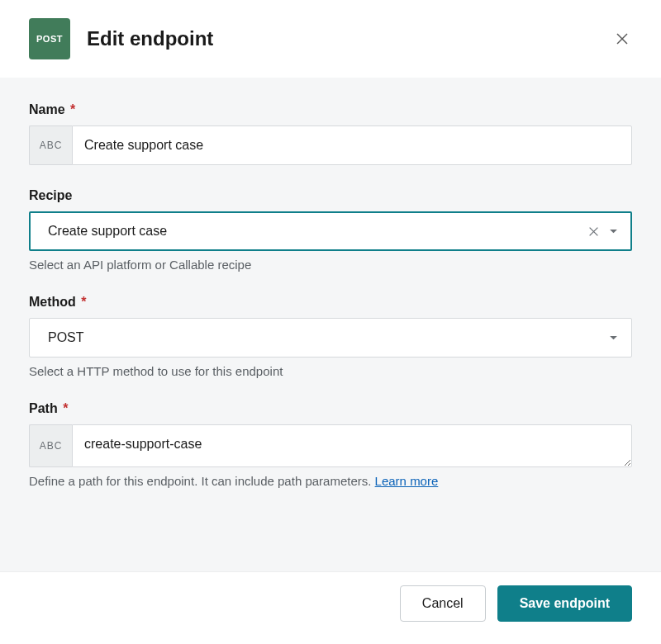 The height and width of the screenshot is (644, 661). Describe the element at coordinates (330, 337) in the screenshot. I see `method-group: Method * POST Select a HTTP method to us…` at that location.